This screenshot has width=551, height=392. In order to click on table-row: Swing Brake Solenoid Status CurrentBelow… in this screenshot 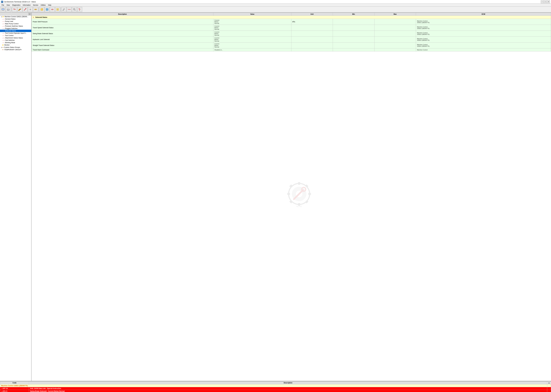, I will do `click(291, 34)`.